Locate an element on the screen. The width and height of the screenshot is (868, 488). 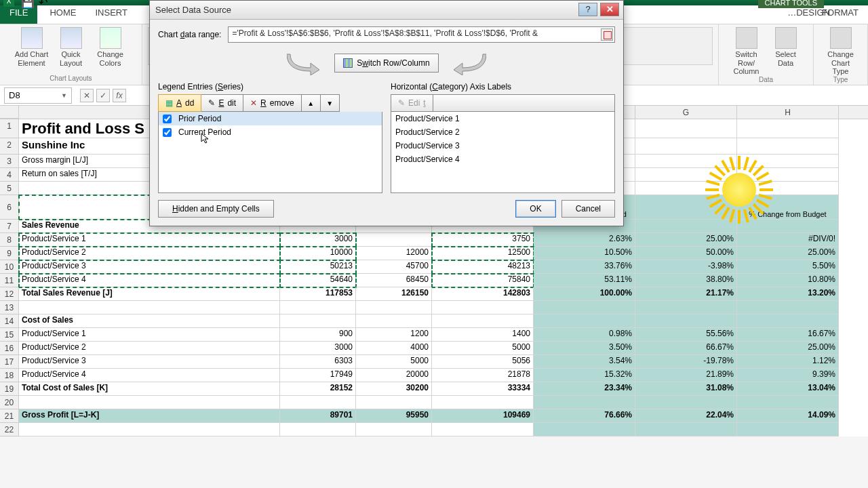
col-header: H is located at coordinates (788, 113).